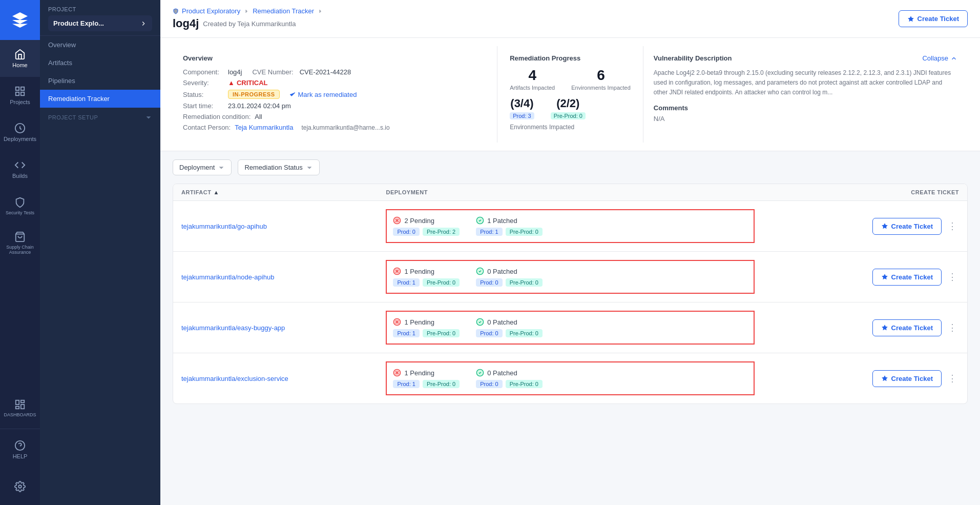 The image size is (980, 505). Describe the element at coordinates (100, 24) in the screenshot. I see `project-selector: Product Explo...` at that location.